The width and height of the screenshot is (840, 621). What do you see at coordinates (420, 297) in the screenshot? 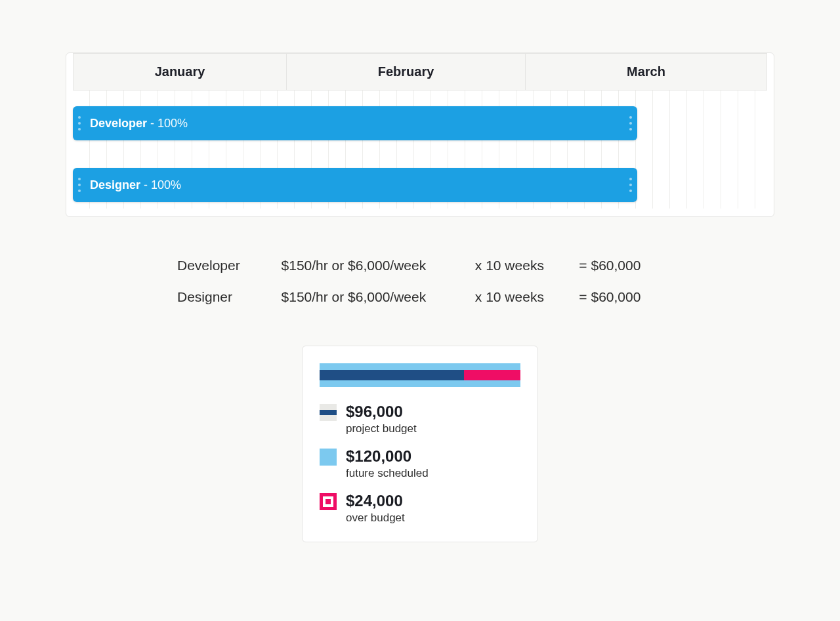
I see `calc-row: Designer $150/hr or $6,000/week x 10 wee…` at bounding box center [420, 297].